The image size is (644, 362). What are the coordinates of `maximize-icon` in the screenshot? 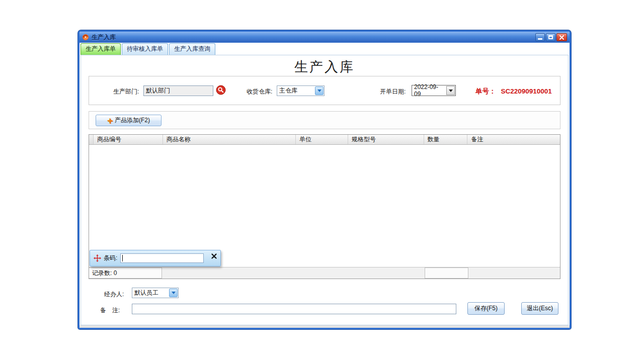 It's located at (550, 37).